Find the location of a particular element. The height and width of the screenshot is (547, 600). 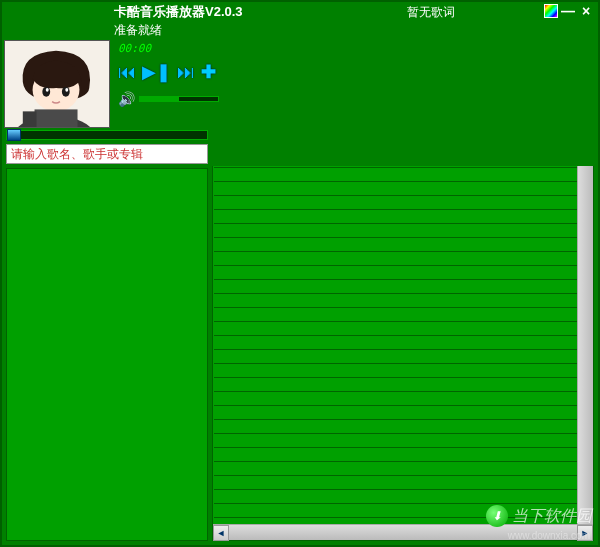

vertical-scrollbar is located at coordinates (585, 345).